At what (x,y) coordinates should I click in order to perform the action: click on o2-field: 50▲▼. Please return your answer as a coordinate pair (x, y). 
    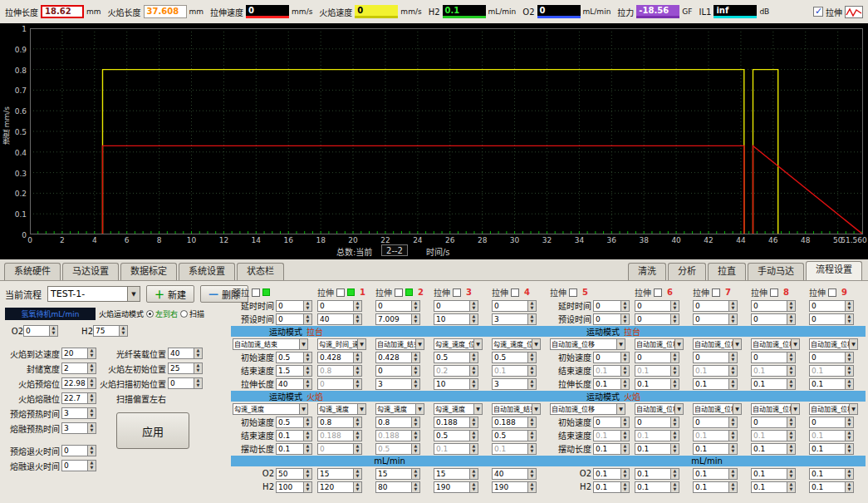
    Looking at the image, I should click on (294, 474).